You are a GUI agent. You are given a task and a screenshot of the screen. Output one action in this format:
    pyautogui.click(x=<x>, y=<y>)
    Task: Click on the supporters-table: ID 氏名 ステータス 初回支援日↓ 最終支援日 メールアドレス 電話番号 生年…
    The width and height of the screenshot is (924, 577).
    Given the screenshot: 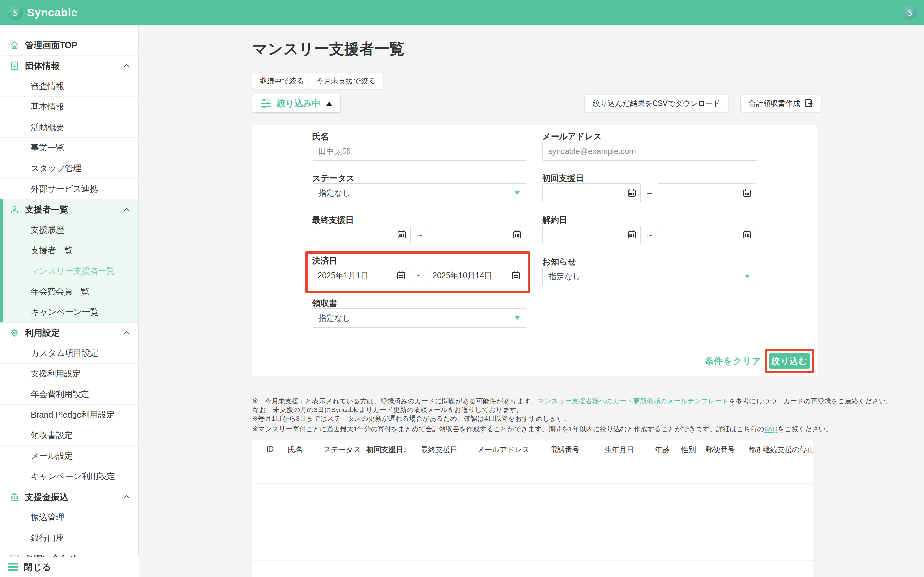 What is the action you would take?
    pyautogui.click(x=533, y=509)
    